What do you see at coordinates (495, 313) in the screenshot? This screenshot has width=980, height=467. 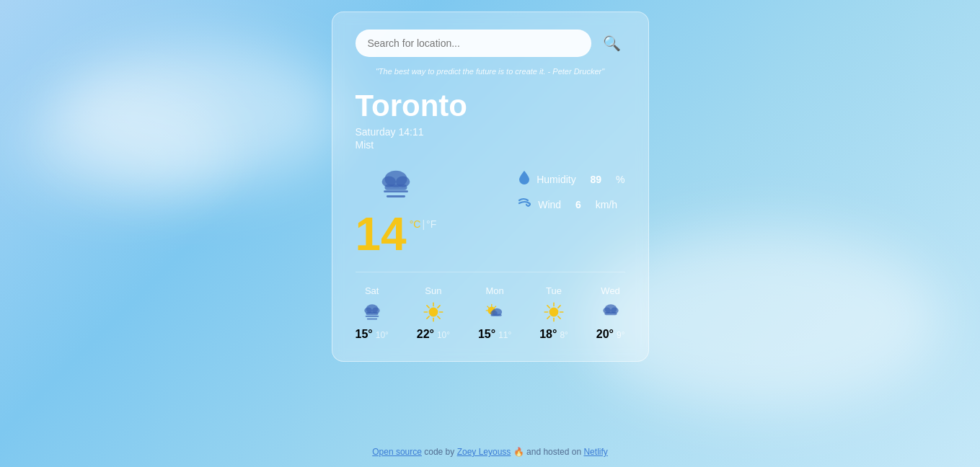 I see `forecast-day-mon: Mon 15° 11°` at bounding box center [495, 313].